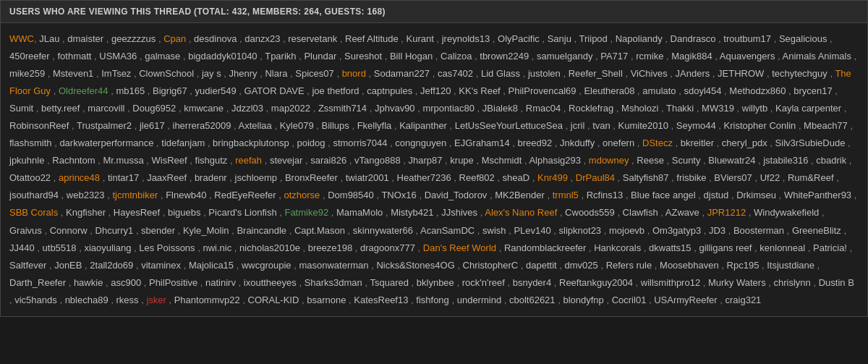 This screenshot has width=868, height=364. What do you see at coordinates (448, 109) in the screenshot?
I see `user: mrpontiac80` at bounding box center [448, 109].